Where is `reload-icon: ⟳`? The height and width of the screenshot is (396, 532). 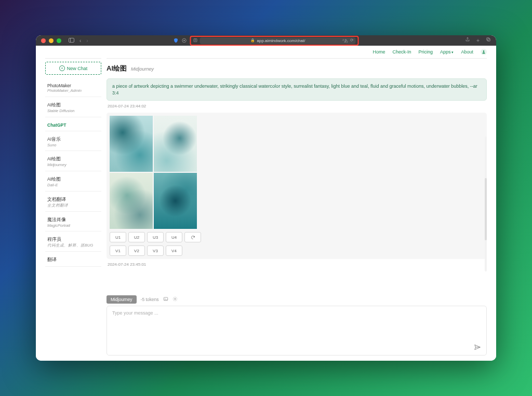 reload-icon: ⟳ is located at coordinates (352, 40).